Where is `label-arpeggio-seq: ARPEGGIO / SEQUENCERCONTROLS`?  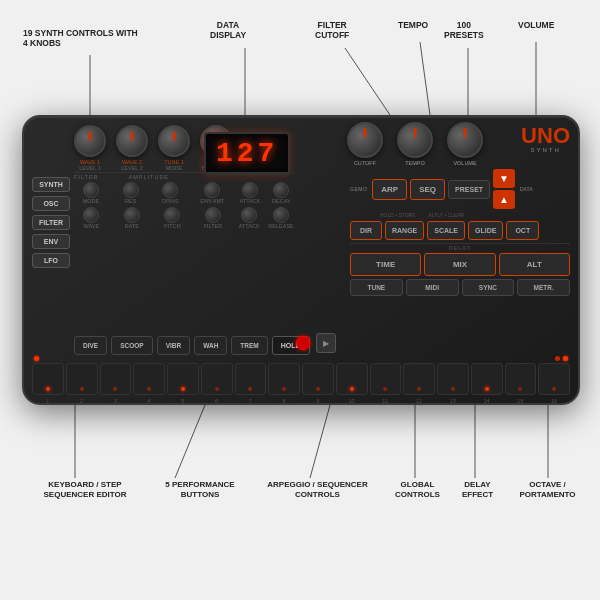
label-arpeggio-seq: ARPEGGIO / SEQUENCERCONTROLS is located at coordinates (318, 490).